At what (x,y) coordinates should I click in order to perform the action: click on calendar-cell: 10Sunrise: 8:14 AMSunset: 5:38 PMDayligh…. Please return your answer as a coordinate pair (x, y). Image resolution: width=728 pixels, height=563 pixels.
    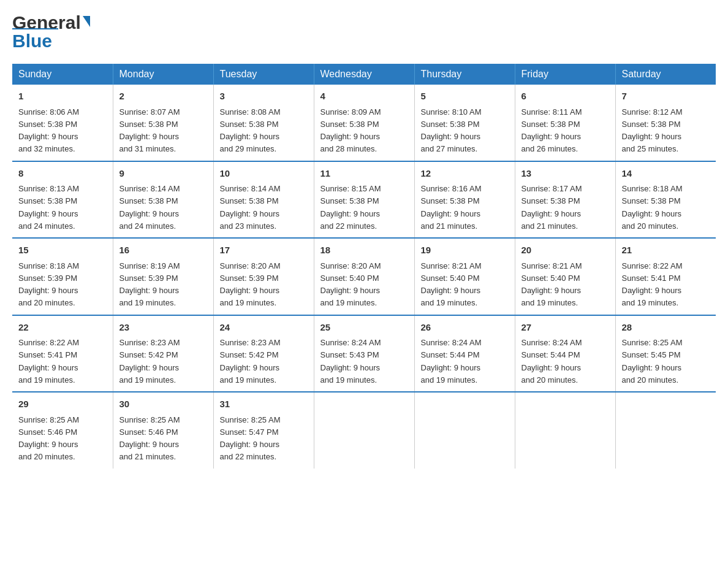
    Looking at the image, I should click on (264, 200).